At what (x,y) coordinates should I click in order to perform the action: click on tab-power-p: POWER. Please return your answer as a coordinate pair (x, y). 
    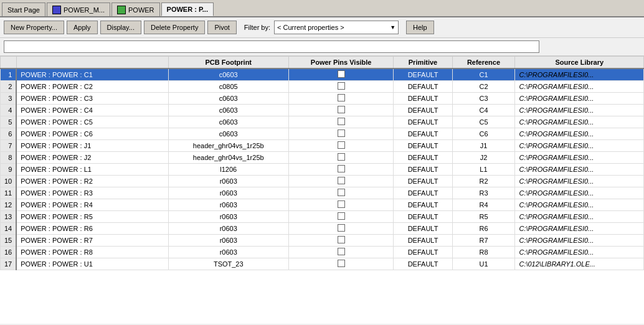
    Looking at the image, I should click on (187, 9).